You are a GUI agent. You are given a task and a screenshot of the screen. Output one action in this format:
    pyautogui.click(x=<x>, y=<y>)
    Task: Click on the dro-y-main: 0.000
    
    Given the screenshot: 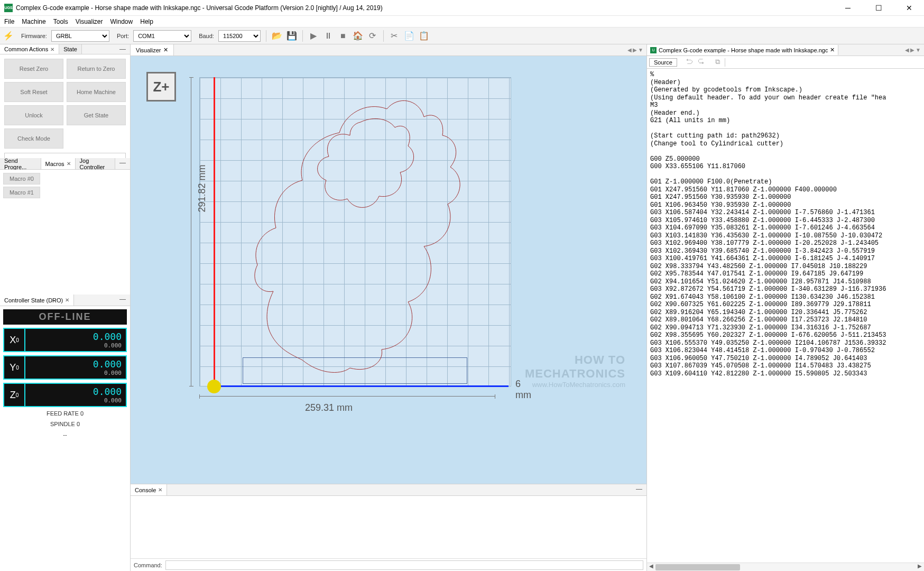 What is the action you would take?
    pyautogui.click(x=76, y=364)
    